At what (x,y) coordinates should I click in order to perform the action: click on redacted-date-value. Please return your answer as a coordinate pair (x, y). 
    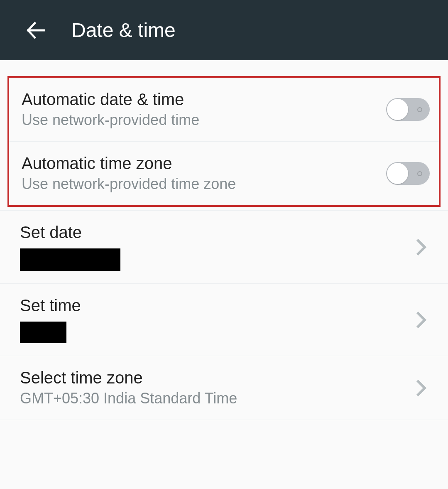
    Looking at the image, I should click on (70, 260).